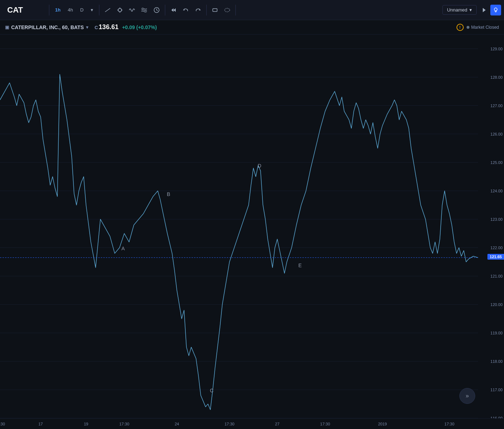 The image size is (504, 429). What do you see at coordinates (186, 10) in the screenshot?
I see `undo-btn` at bounding box center [186, 10].